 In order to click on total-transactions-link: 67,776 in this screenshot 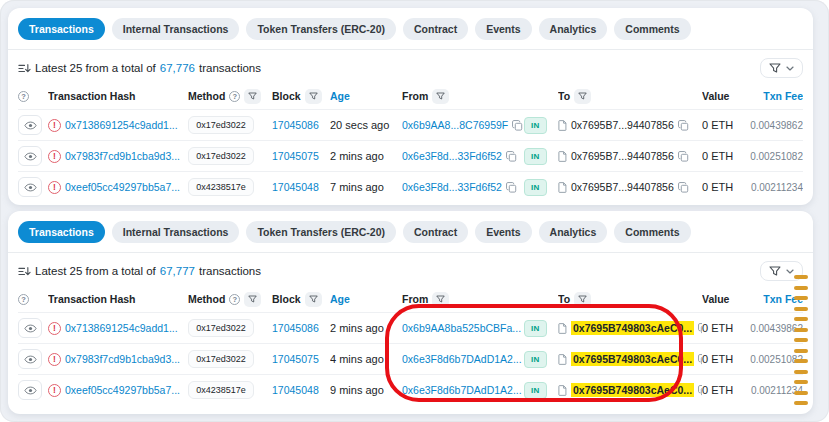, I will do `click(178, 68)`.